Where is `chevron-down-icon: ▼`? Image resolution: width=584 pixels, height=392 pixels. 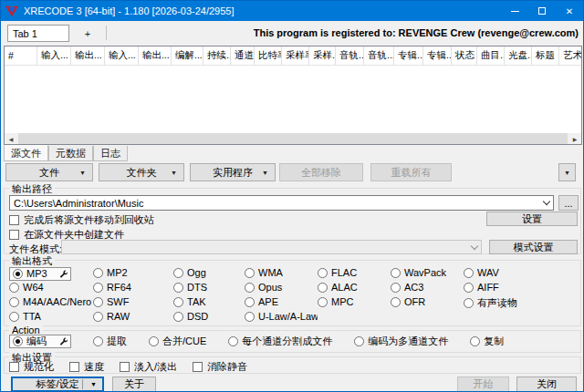
chevron-down-icon: ▼ is located at coordinates (93, 385).